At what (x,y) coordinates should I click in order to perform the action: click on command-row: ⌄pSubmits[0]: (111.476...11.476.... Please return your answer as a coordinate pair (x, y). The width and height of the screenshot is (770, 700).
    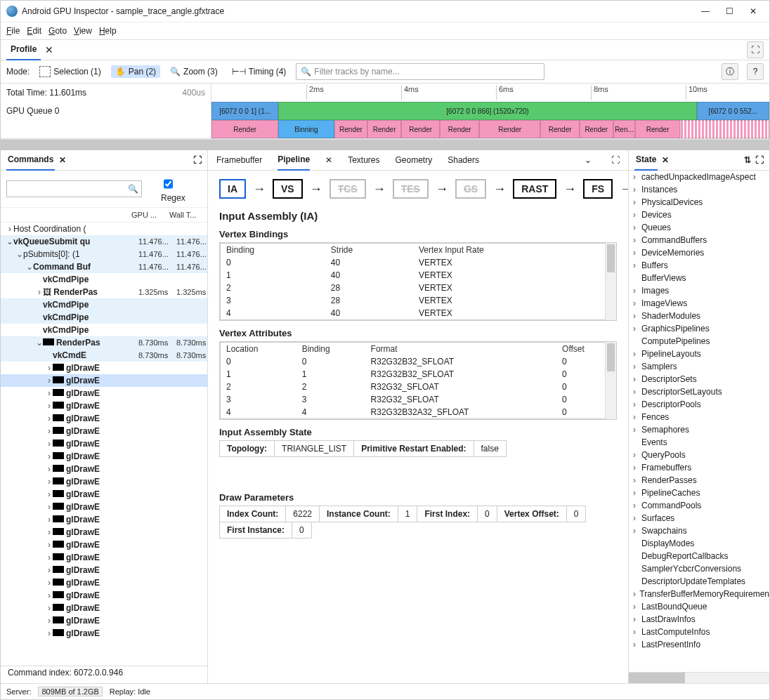
    Looking at the image, I should click on (104, 254).